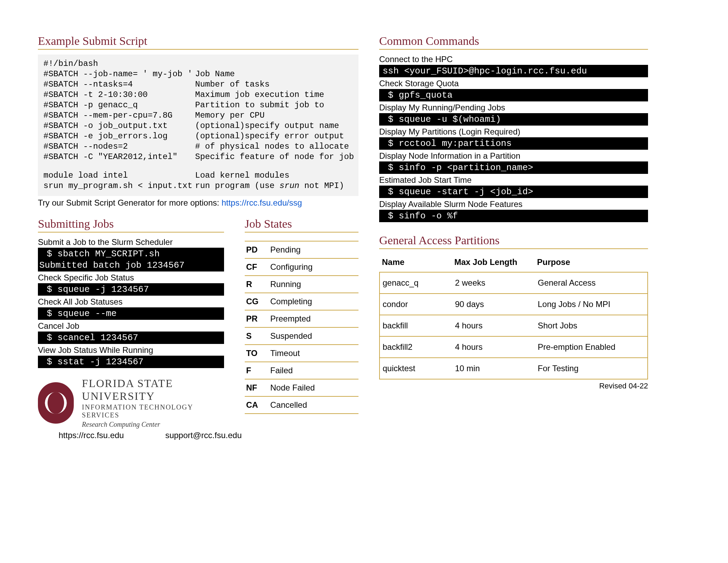 The width and height of the screenshot is (728, 563). What do you see at coordinates (514, 216) in the screenshot?
I see `command-box: $ sinfo -o %f` at bounding box center [514, 216].